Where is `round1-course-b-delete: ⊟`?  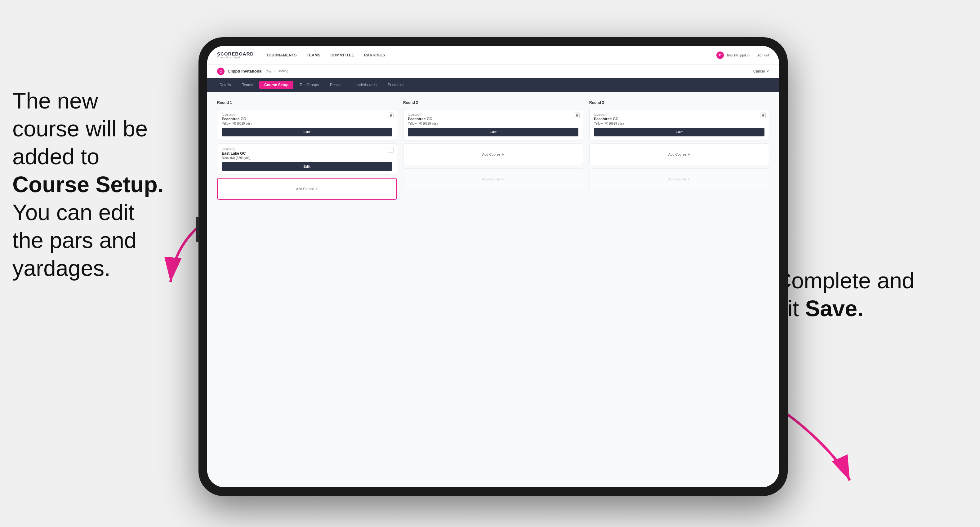
round1-course-b-delete: ⊟ is located at coordinates (391, 150).